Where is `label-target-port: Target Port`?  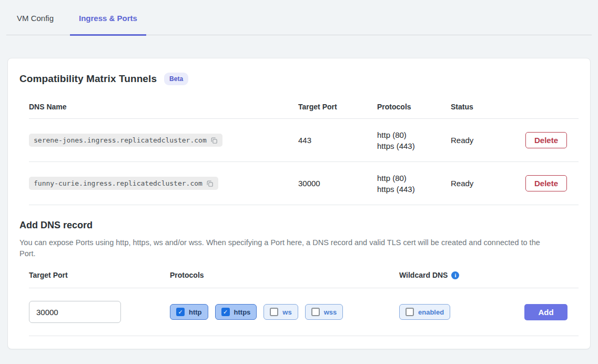 label-target-port: Target Port is located at coordinates (99, 275).